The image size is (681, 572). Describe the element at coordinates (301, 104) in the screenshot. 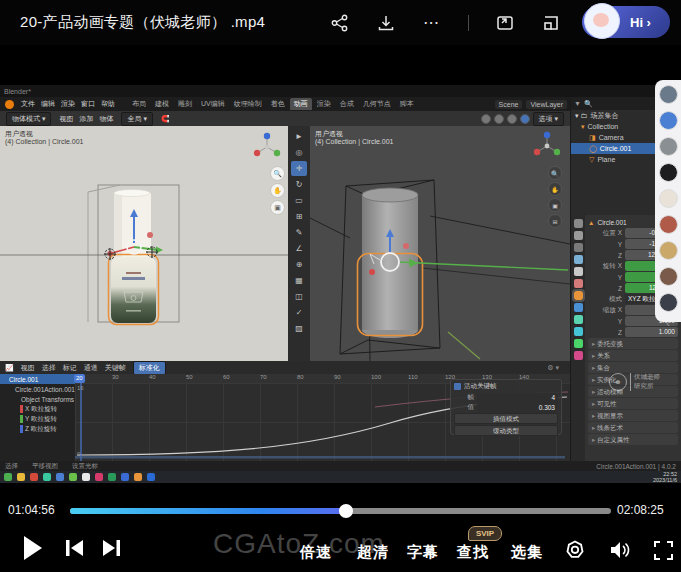

I see `workspace-tab: 动画` at that location.